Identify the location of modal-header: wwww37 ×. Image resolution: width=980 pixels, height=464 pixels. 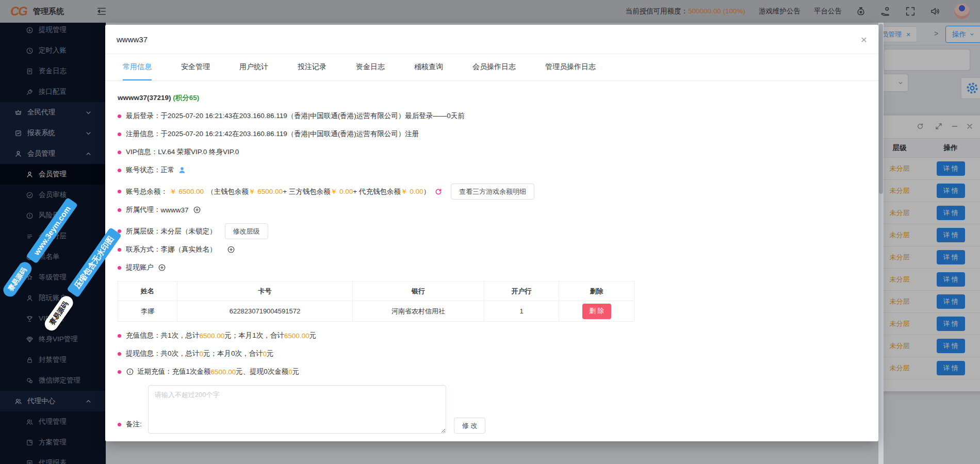
(492, 39).